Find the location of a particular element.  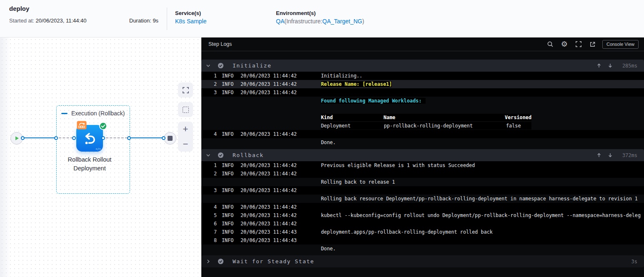

log-row: Found following Managed Workloads: is located at coordinates (423, 101).